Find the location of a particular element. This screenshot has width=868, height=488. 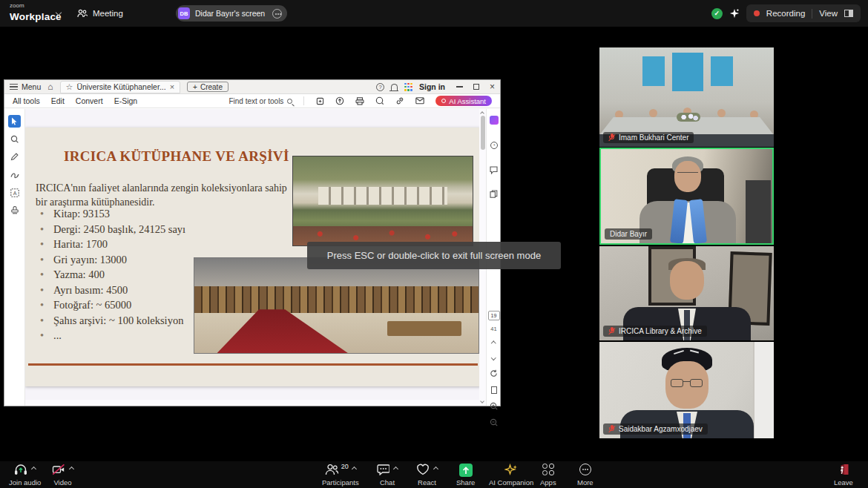

scrollbar-thumb is located at coordinates (483, 133).